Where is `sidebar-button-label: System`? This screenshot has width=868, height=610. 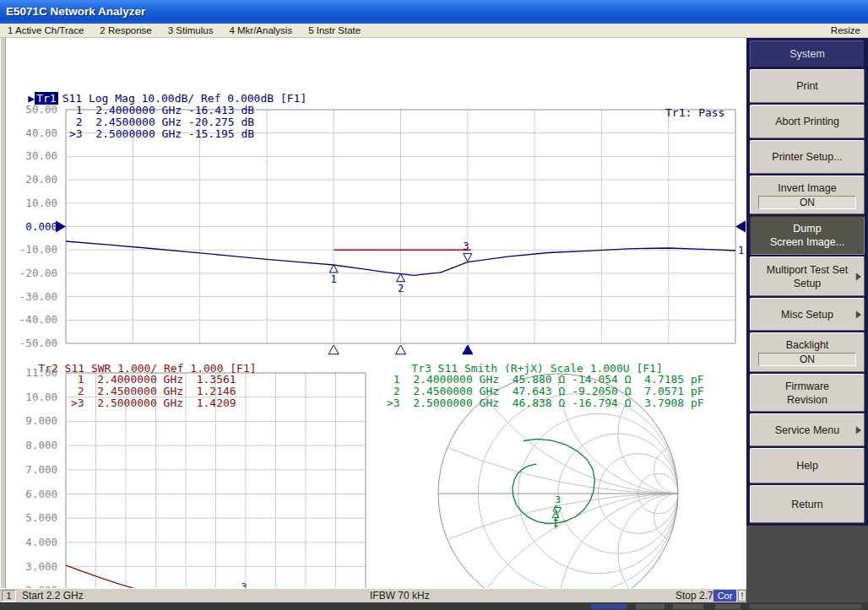 sidebar-button-label: System is located at coordinates (807, 54).